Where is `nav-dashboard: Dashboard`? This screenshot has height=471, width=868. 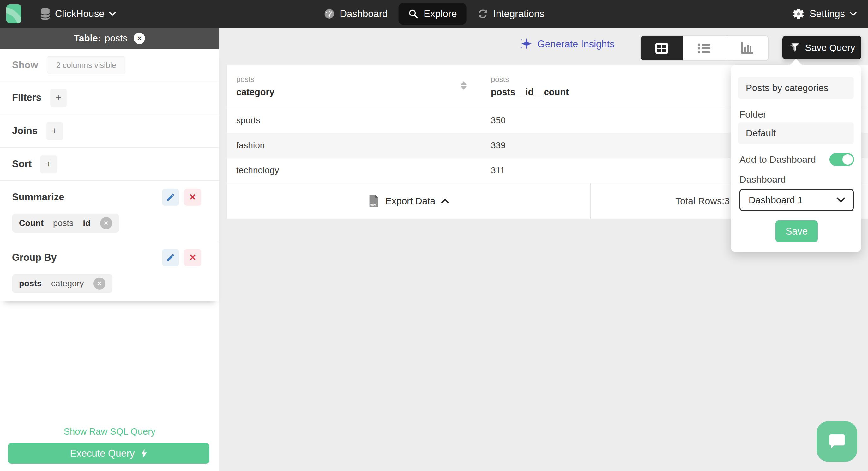
nav-dashboard: Dashboard is located at coordinates (356, 14).